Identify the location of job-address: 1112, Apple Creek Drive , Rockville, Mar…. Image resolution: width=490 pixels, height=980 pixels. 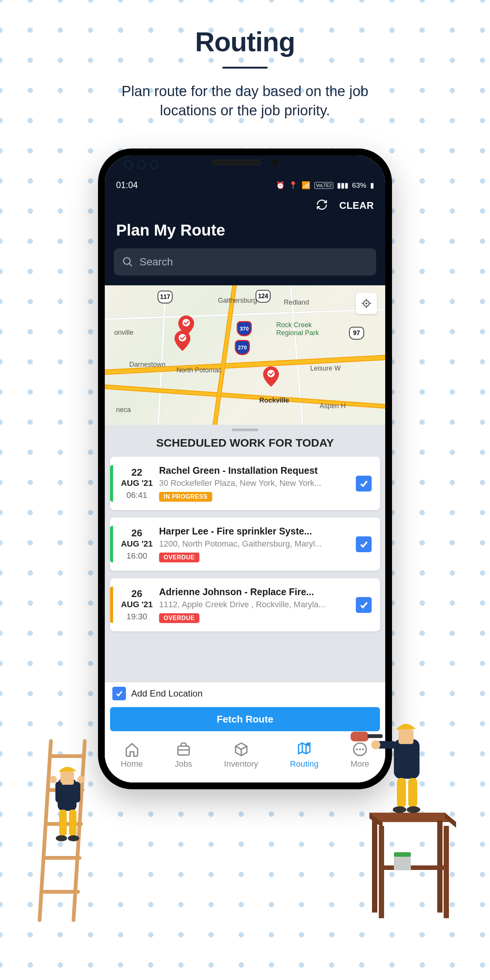
(254, 605).